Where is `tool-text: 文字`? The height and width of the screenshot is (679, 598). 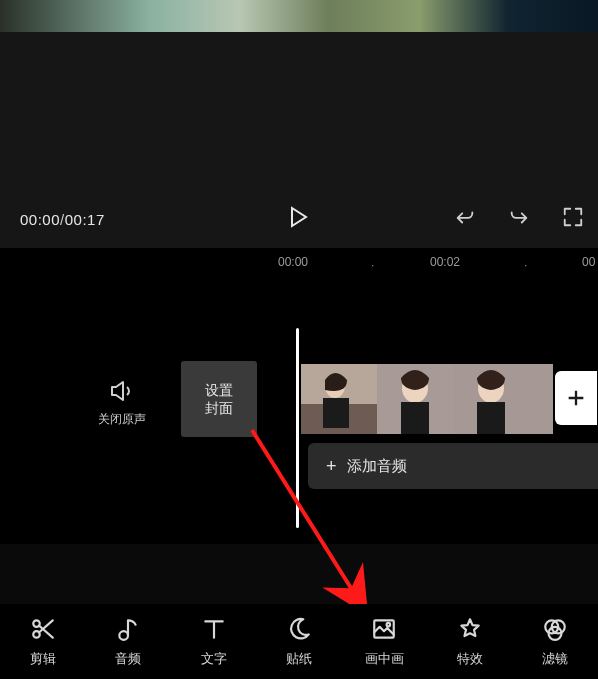
tool-text: 文字 is located at coordinates (214, 642).